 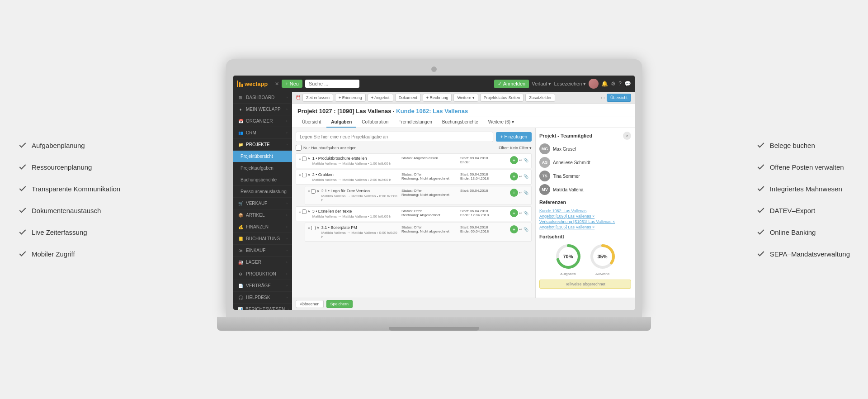 What do you see at coordinates (761, 189) in the screenshot?
I see `check-icon` at bounding box center [761, 189].